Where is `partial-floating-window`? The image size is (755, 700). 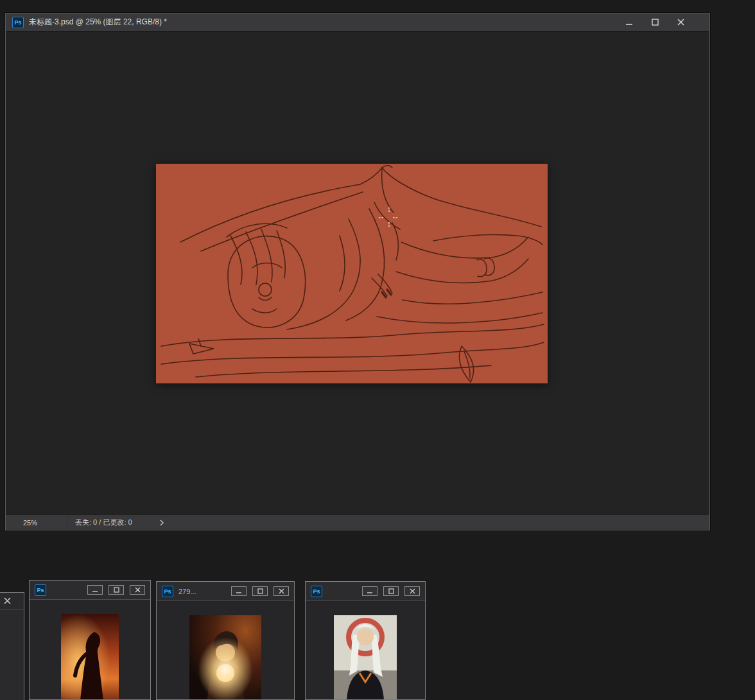 partial-floating-window is located at coordinates (12, 646).